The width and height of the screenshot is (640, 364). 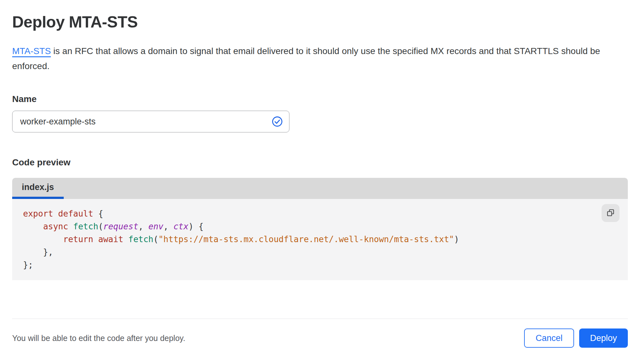 I want to click on name-field, so click(x=151, y=122).